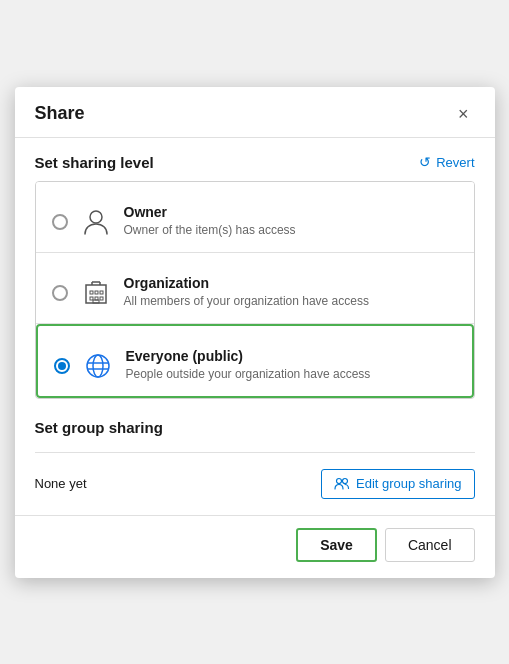 The height and width of the screenshot is (664, 509). I want to click on dialog-title: Share, so click(60, 114).